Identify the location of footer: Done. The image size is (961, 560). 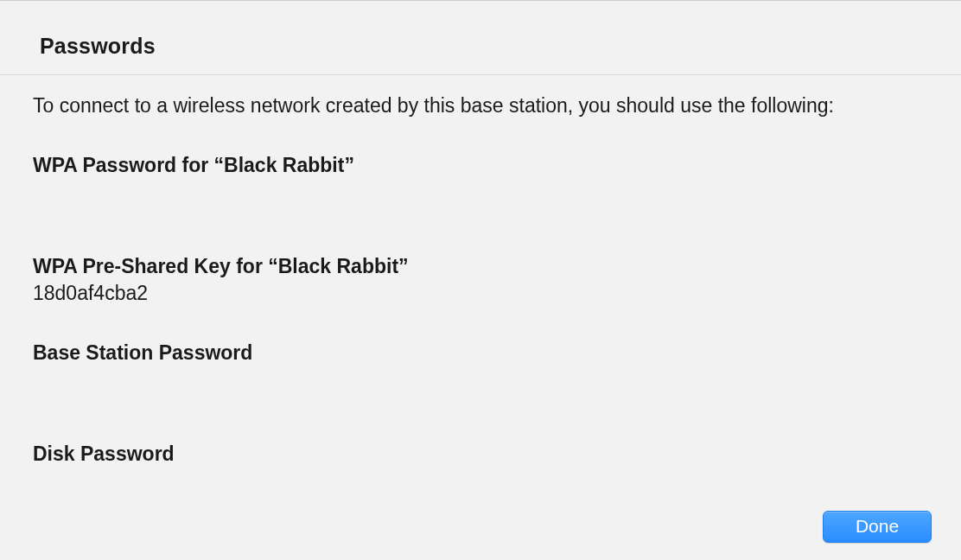
(877, 527).